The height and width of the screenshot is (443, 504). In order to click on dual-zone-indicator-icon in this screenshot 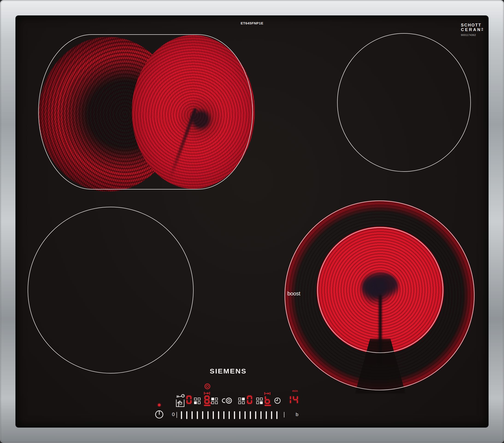, I will do `click(207, 386)`.